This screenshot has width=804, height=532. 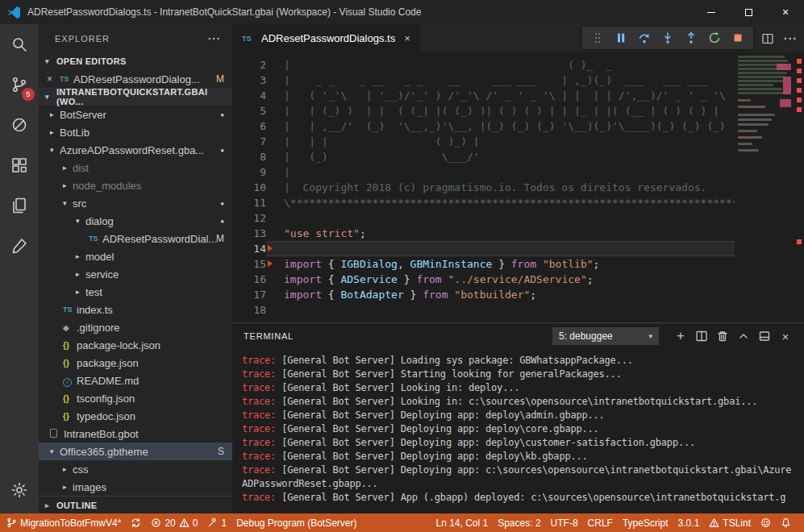 What do you see at coordinates (135, 292) in the screenshot?
I see `tree-folder-test: ▸test` at bounding box center [135, 292].